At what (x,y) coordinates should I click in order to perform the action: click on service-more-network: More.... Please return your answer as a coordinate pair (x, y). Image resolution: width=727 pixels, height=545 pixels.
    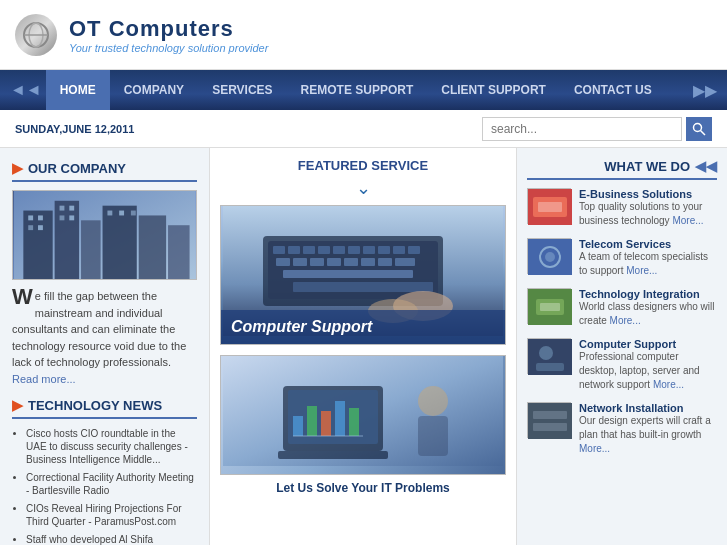
    Looking at the image, I should click on (594, 448).